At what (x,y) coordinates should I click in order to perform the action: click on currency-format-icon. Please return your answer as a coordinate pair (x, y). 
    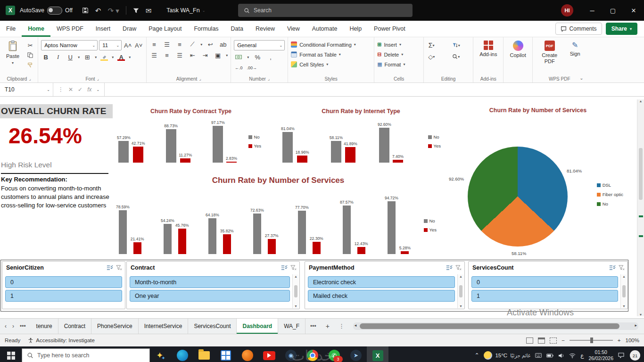
    Looking at the image, I should click on (239, 57).